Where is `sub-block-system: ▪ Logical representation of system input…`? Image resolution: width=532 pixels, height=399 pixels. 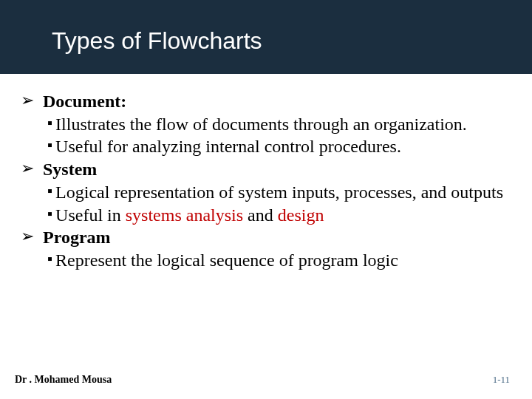
sub-block-system: ▪ Logical representation of system input… is located at coordinates (266, 204).